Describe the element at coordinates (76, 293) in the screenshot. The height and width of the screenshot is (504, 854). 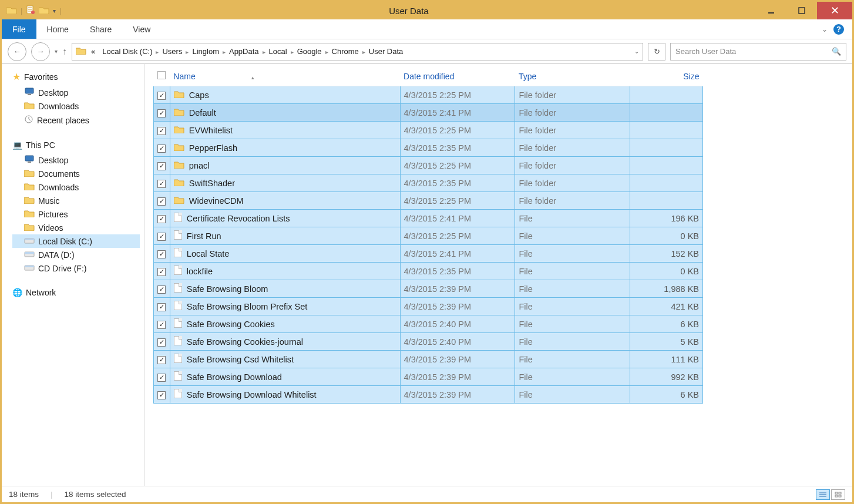
I see `network-header: 🌐Network` at that location.